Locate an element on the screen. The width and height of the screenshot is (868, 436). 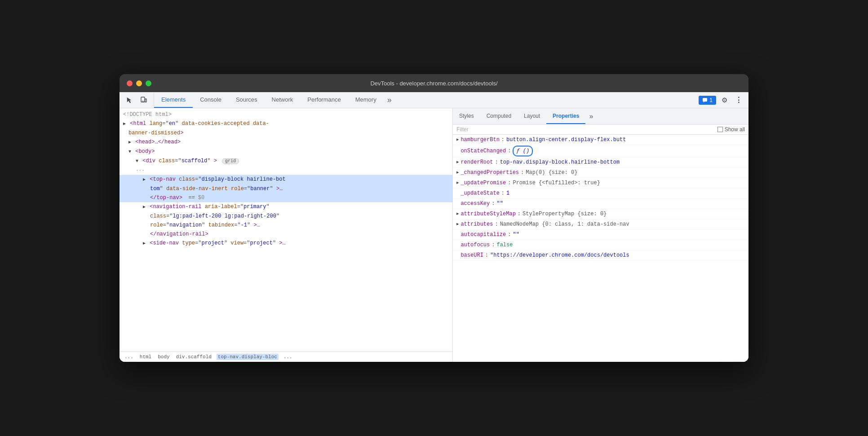
dom-ellipsis: ··· is located at coordinates (286, 170).